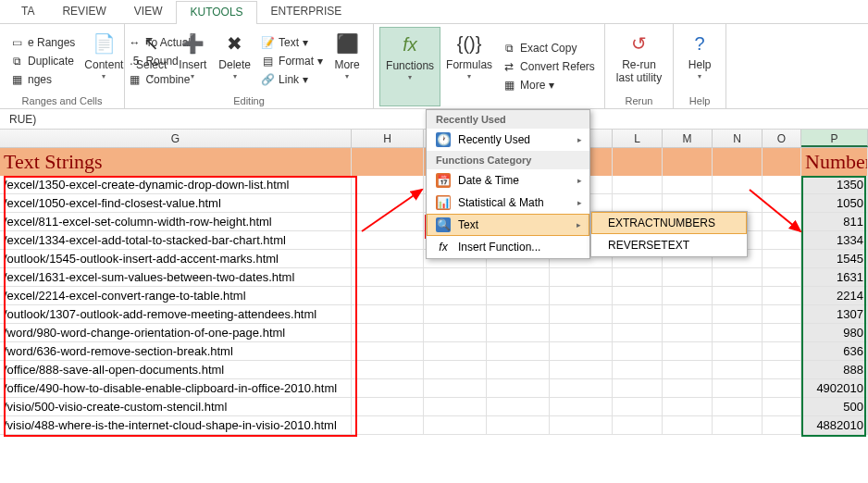 The height and width of the screenshot is (483, 868). Describe the element at coordinates (176, 259) in the screenshot. I see `cell: /outlook/1545-outlook-insert-add-accent-…` at that location.